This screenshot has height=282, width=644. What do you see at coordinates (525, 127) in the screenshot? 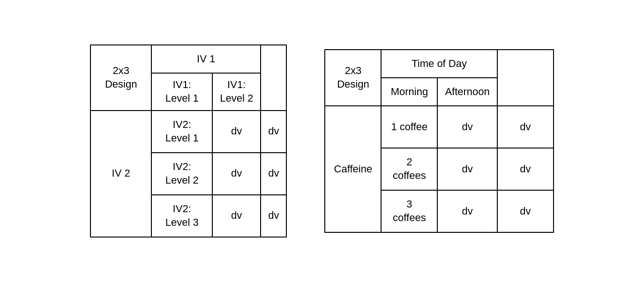
I see `table2-dv-1-2: dv` at bounding box center [525, 127].